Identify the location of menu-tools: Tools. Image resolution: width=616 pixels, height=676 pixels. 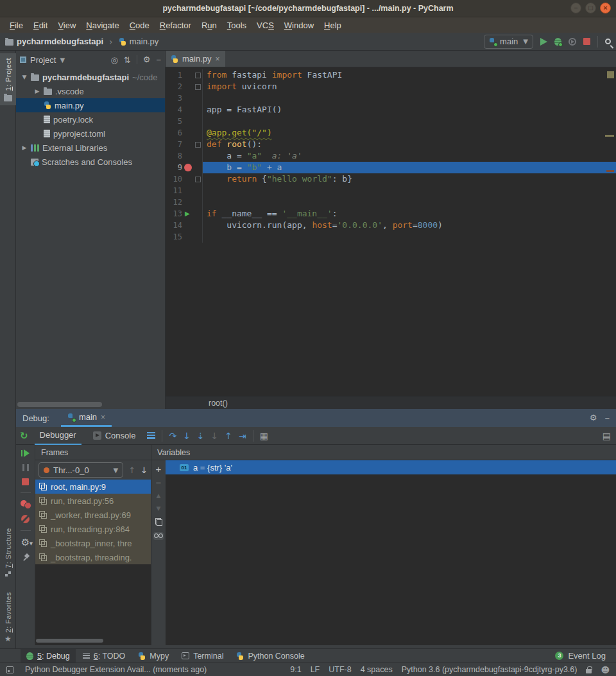
(237, 26).